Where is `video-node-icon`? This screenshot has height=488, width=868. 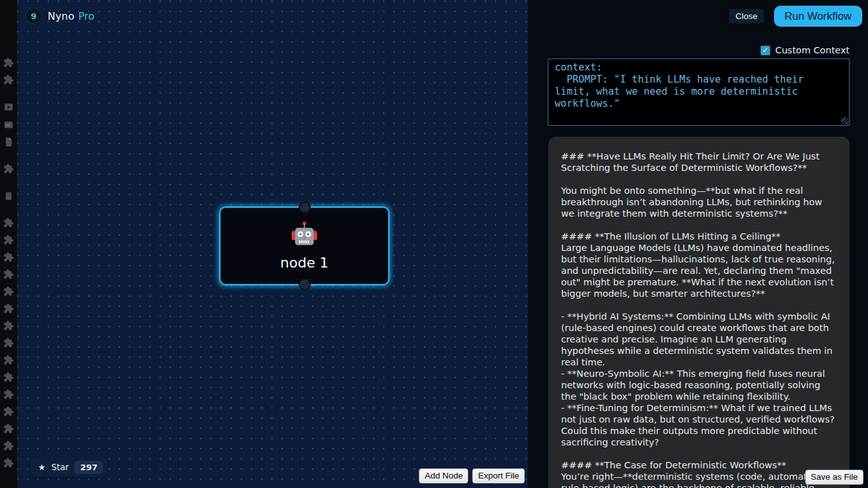 video-node-icon is located at coordinates (9, 107).